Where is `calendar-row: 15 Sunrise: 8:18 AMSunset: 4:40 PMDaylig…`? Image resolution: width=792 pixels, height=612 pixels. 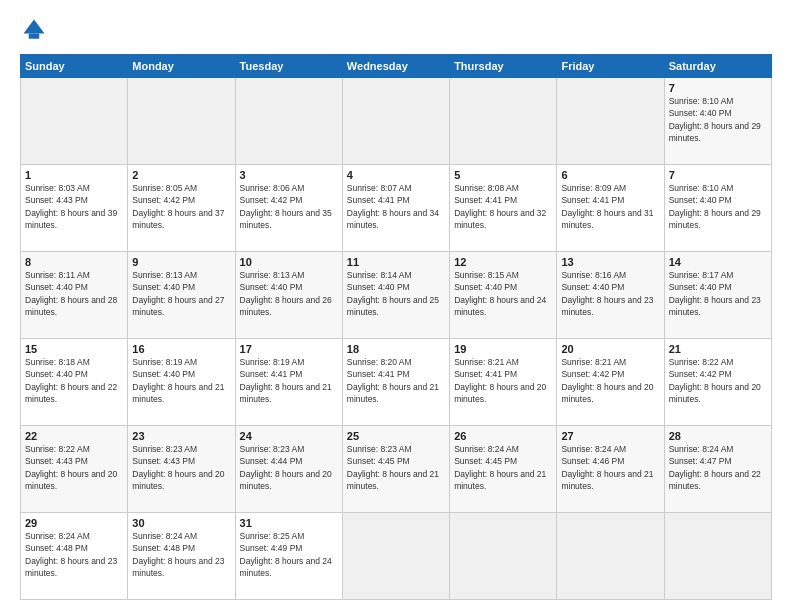 calendar-row: 15 Sunrise: 8:18 AMSunset: 4:40 PMDaylig… is located at coordinates (396, 382).